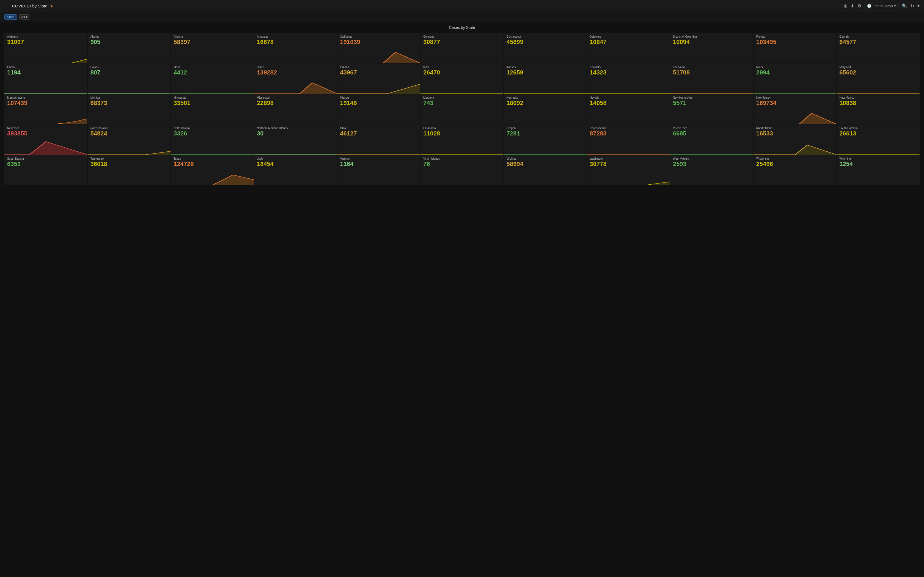  I want to click on state-cell: Wyoming1254, so click(878, 170).